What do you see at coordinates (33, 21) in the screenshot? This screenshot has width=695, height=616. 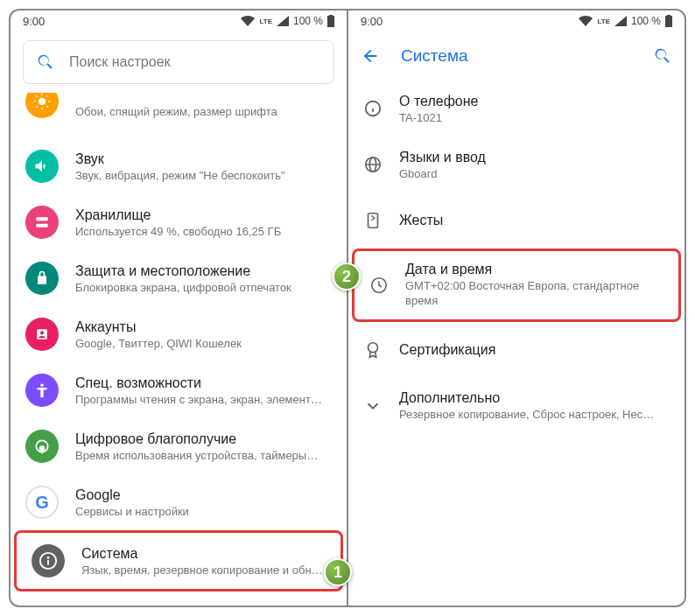 I see `clock: 9:00` at bounding box center [33, 21].